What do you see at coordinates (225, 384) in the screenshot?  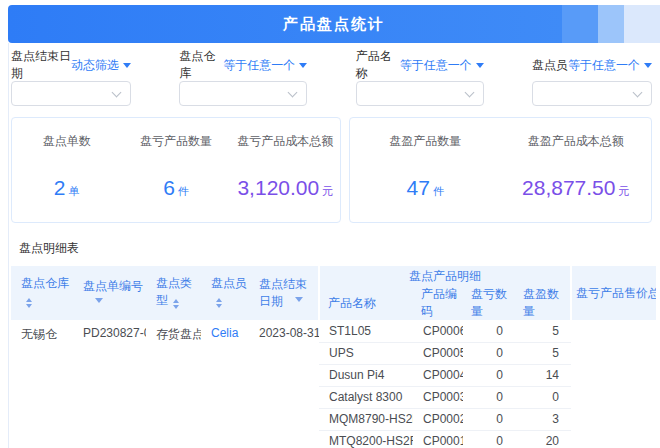 I see `cell-clerk: Celia` at bounding box center [225, 384].